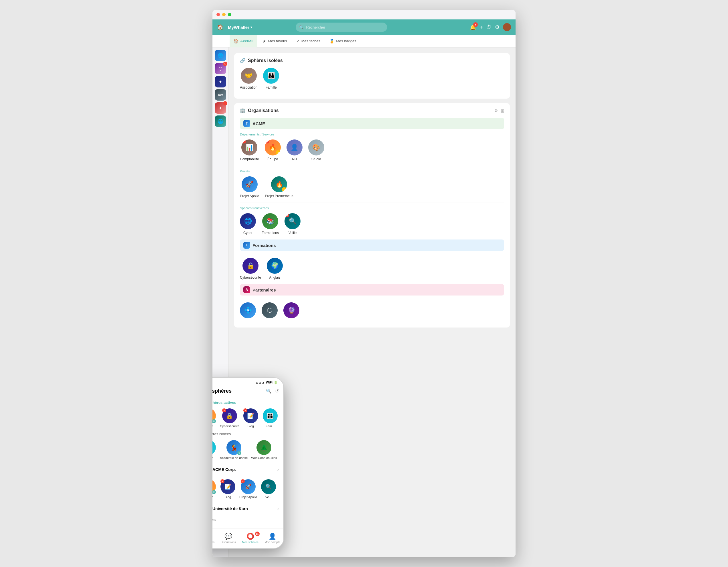  I want to click on maximize-dot, so click(230, 15).